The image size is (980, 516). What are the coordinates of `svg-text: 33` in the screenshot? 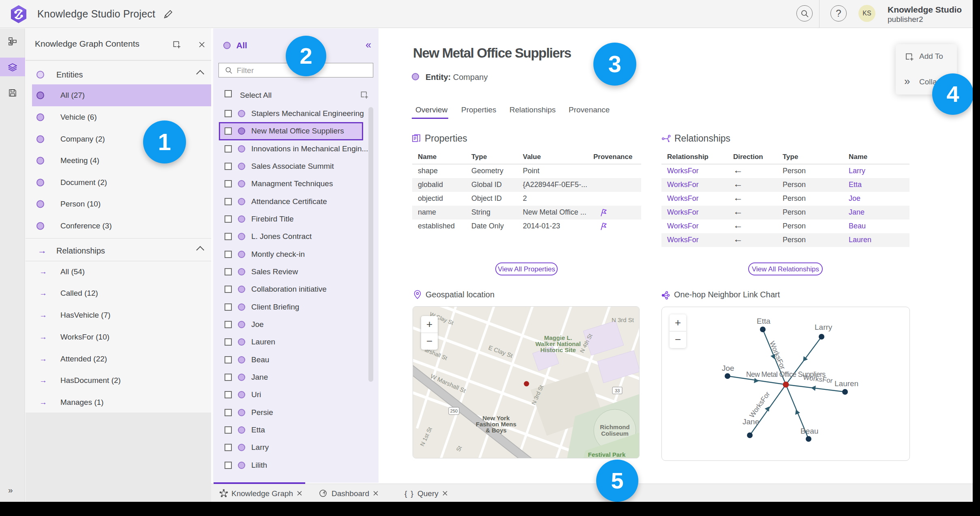 It's located at (617, 391).